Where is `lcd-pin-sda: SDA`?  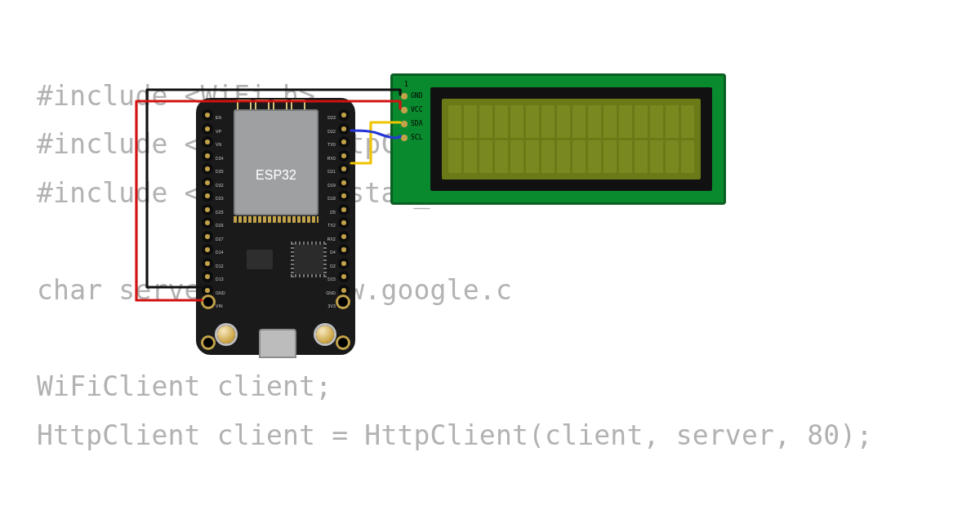 lcd-pin-sda: SDA is located at coordinates (412, 124).